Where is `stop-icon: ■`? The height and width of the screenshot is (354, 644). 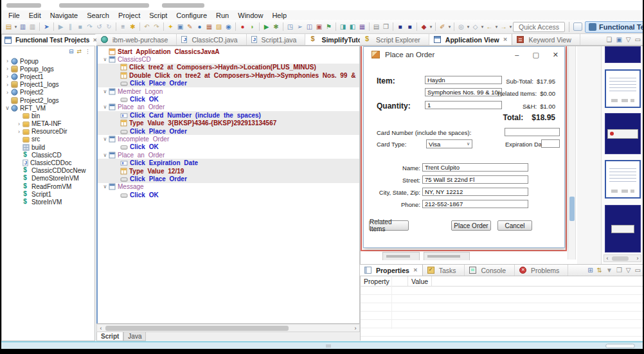
stop-icon: ■ is located at coordinates (80, 27).